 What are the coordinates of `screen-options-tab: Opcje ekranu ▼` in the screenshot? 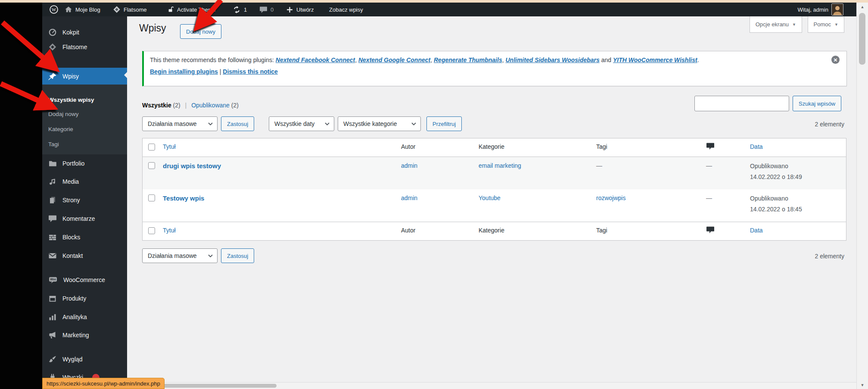 It's located at (776, 25).